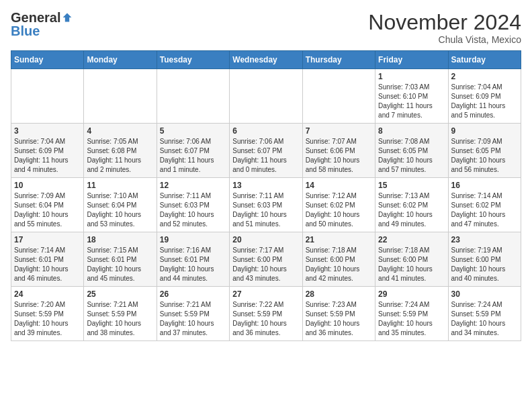  Describe the element at coordinates (42, 24) in the screenshot. I see `logo: General Blue` at that location.